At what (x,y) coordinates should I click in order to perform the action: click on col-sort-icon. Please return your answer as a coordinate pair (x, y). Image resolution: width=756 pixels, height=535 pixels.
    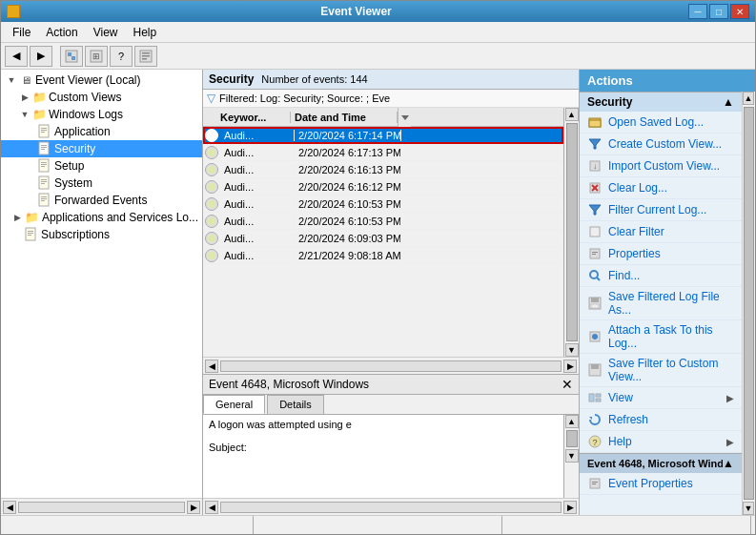
    Looking at the image, I should click on (404, 117).